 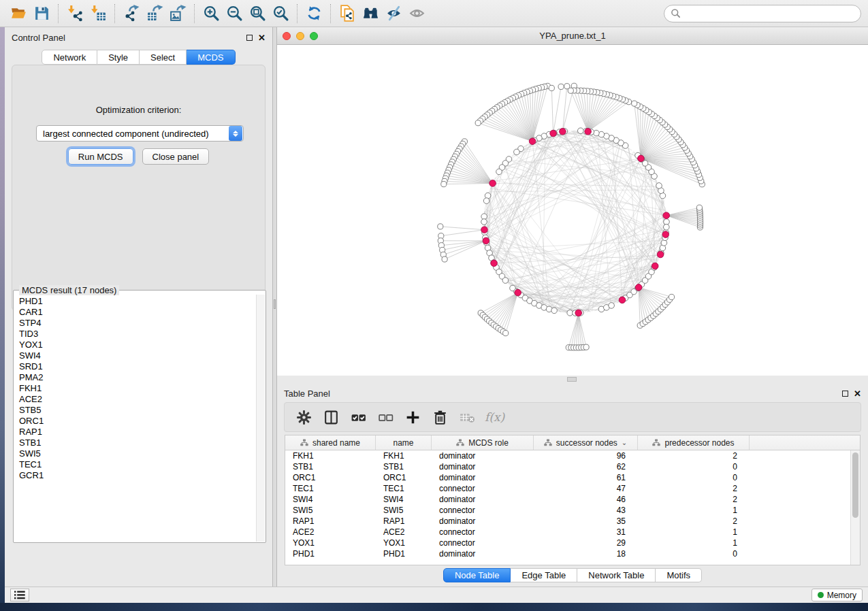 What do you see at coordinates (573, 35) in the screenshot?
I see `network-window-title: YPA_prune.txt_1` at bounding box center [573, 35].